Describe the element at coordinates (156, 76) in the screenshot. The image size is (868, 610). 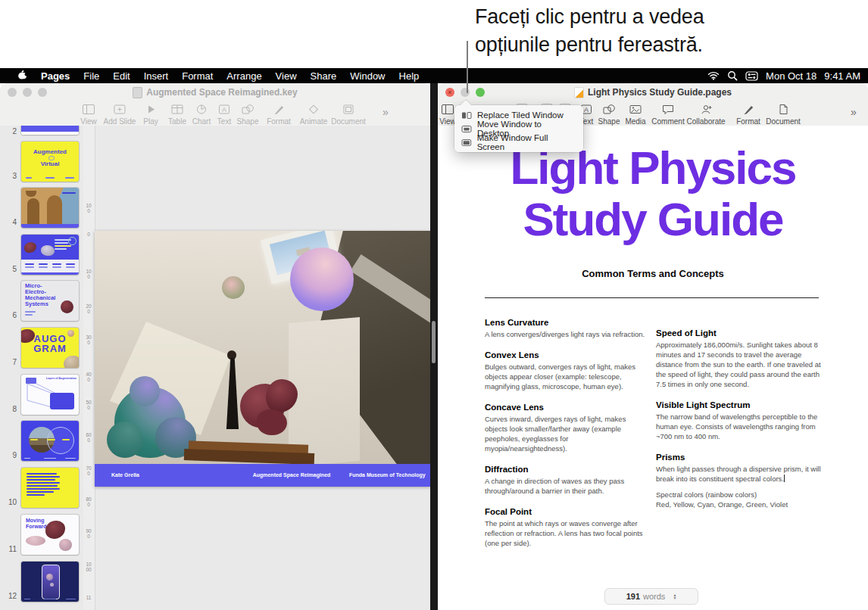
I see `menu-item-insert: Insert` at that location.